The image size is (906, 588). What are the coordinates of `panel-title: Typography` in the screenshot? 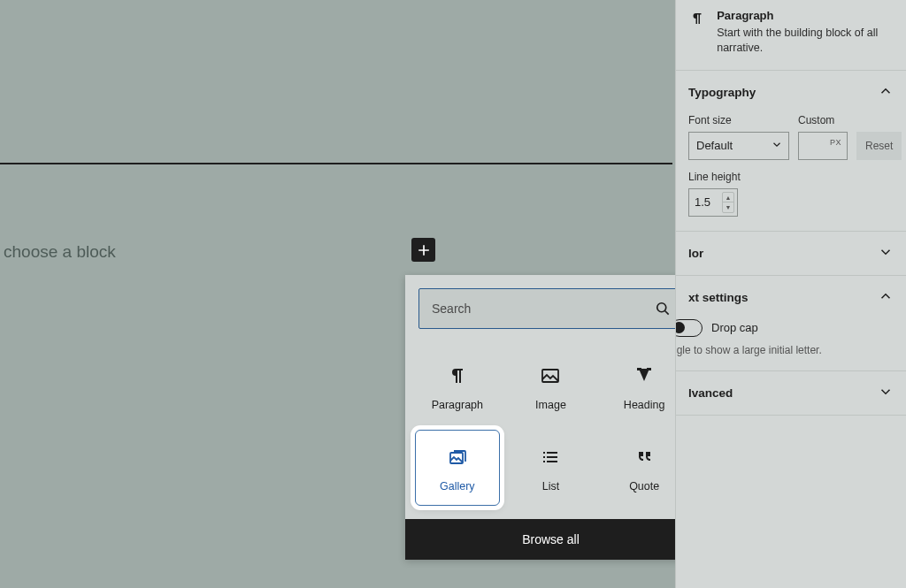 It's located at (722, 92).